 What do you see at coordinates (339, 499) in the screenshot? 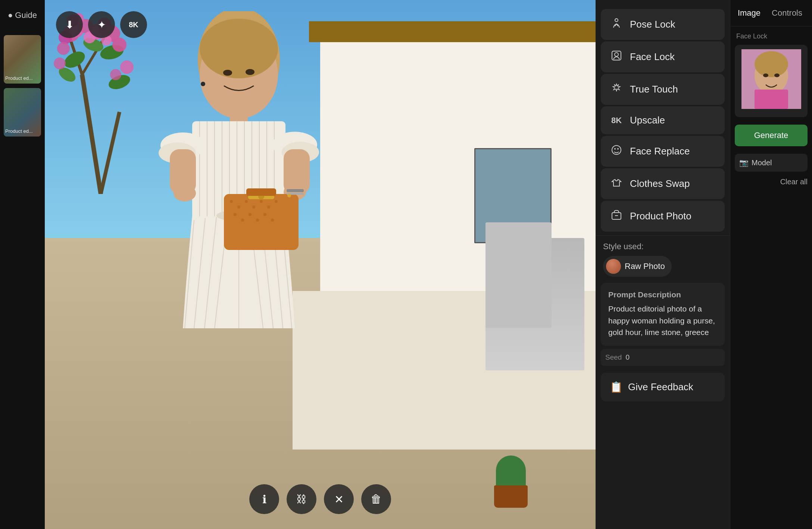
I see `close-icon: ✕` at bounding box center [339, 499].